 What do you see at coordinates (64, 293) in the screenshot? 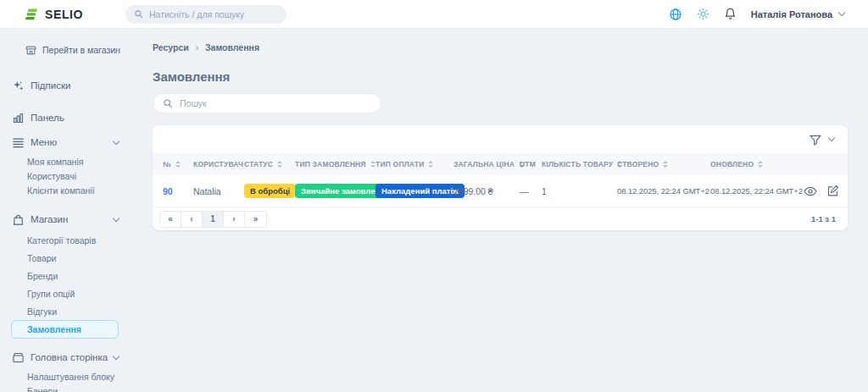
I see `sidebar-item-option-groups: Групи опцій` at bounding box center [64, 293].